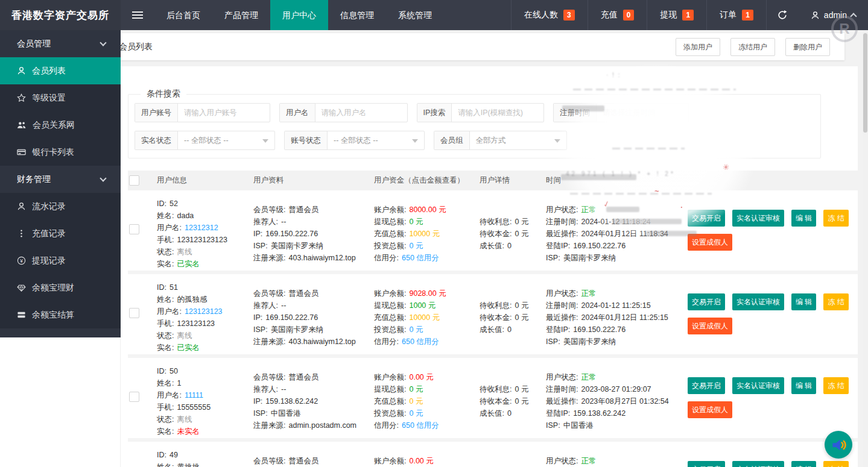 Image resolution: width=868 pixels, height=467 pixels. Describe the element at coordinates (299, 15) in the screenshot. I see `top-menu-item-2: 用户中心` at that location.